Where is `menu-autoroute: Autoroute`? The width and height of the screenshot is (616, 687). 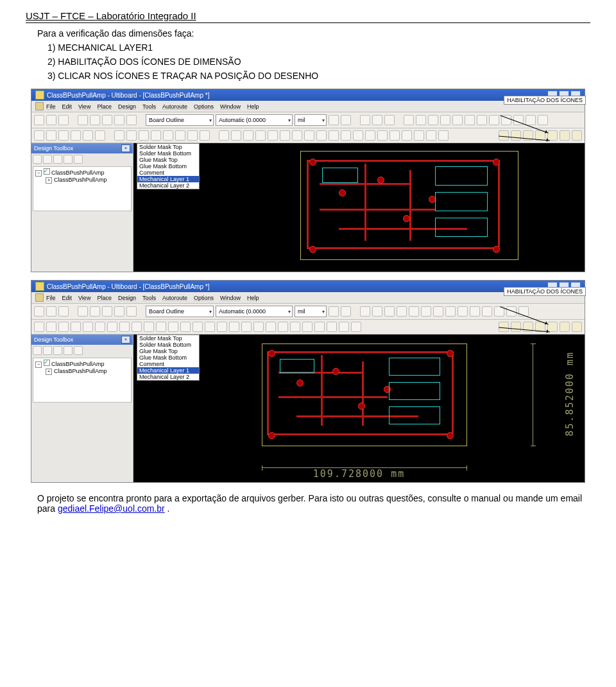 menu-autoroute: Autoroute is located at coordinates (175, 298).